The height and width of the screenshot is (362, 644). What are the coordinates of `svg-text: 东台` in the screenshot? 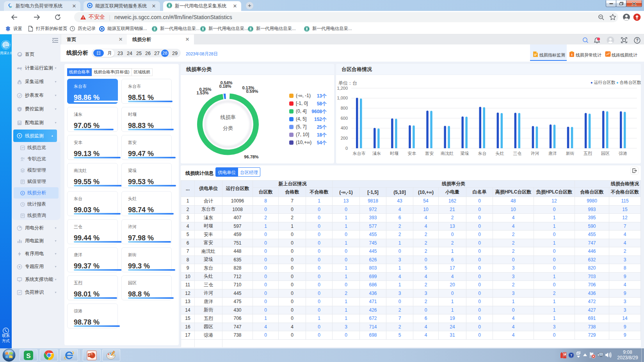 It's located at (482, 153).